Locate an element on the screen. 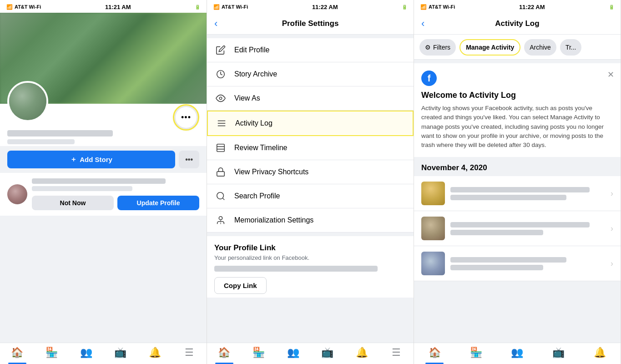  tab-friends: 👥 is located at coordinates (86, 353).